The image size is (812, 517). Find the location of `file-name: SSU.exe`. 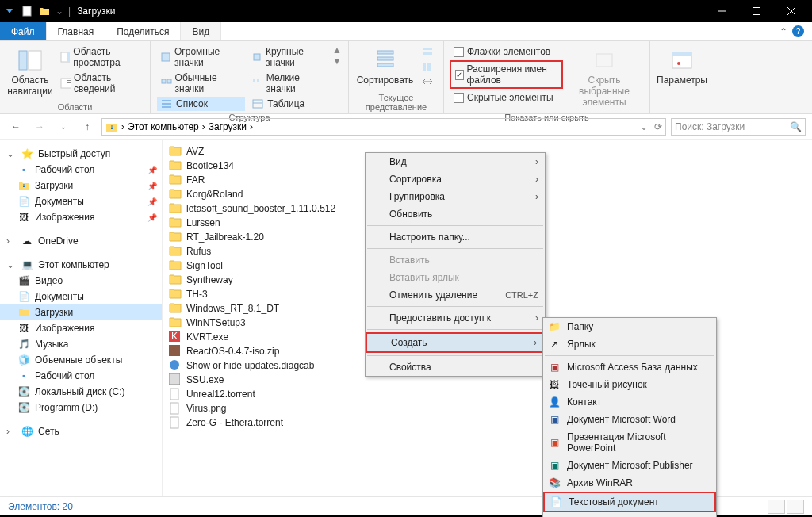

file-name: SSU.exe is located at coordinates (205, 380).